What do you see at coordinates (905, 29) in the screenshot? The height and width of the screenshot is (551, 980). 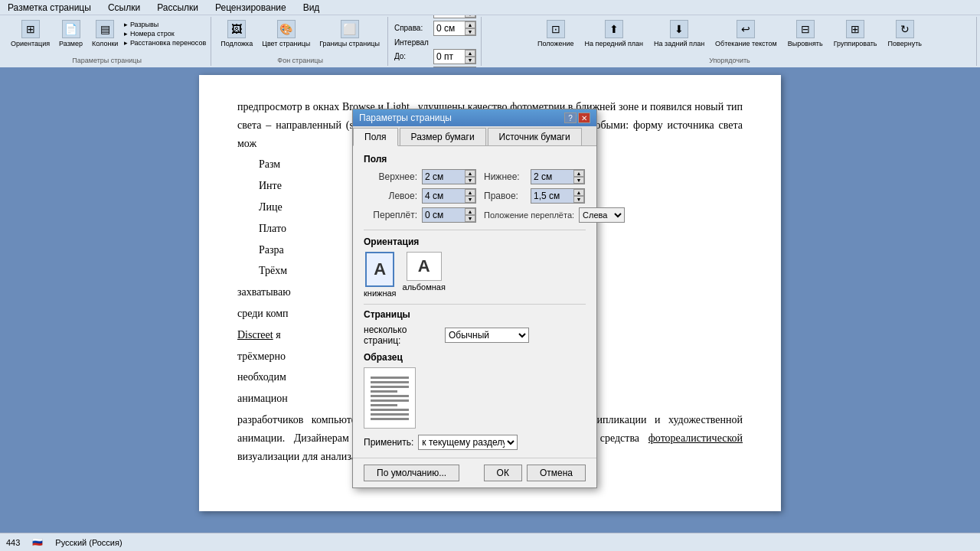 I see `rotate-icon: ↻` at bounding box center [905, 29].